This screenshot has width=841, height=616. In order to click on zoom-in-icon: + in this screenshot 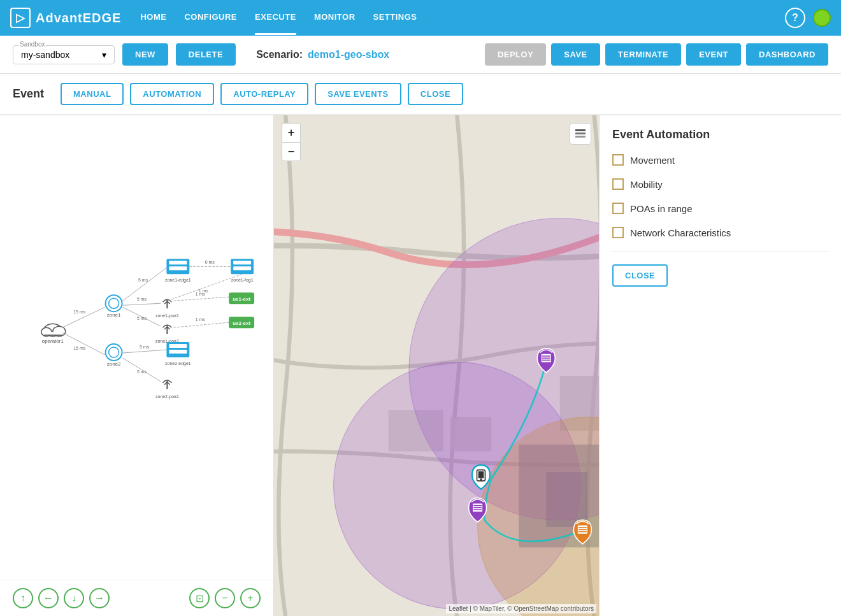, I will do `click(250, 598)`.